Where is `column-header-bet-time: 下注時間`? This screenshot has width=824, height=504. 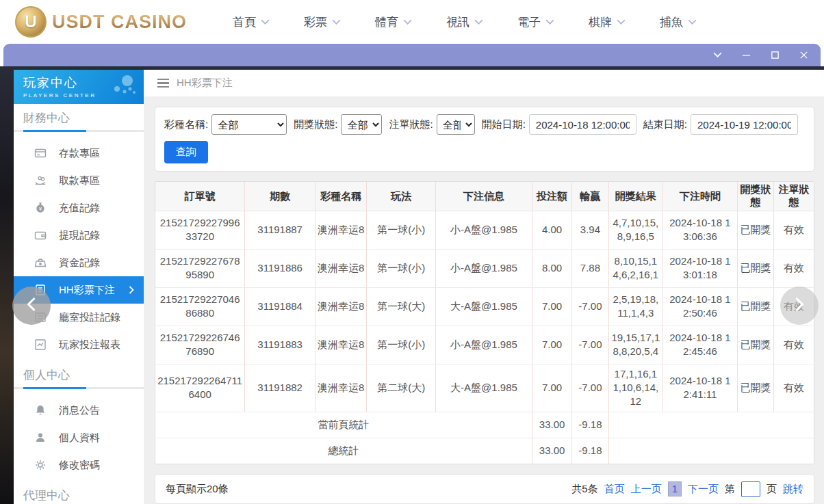
column-header-bet-time: 下注時間 is located at coordinates (701, 196).